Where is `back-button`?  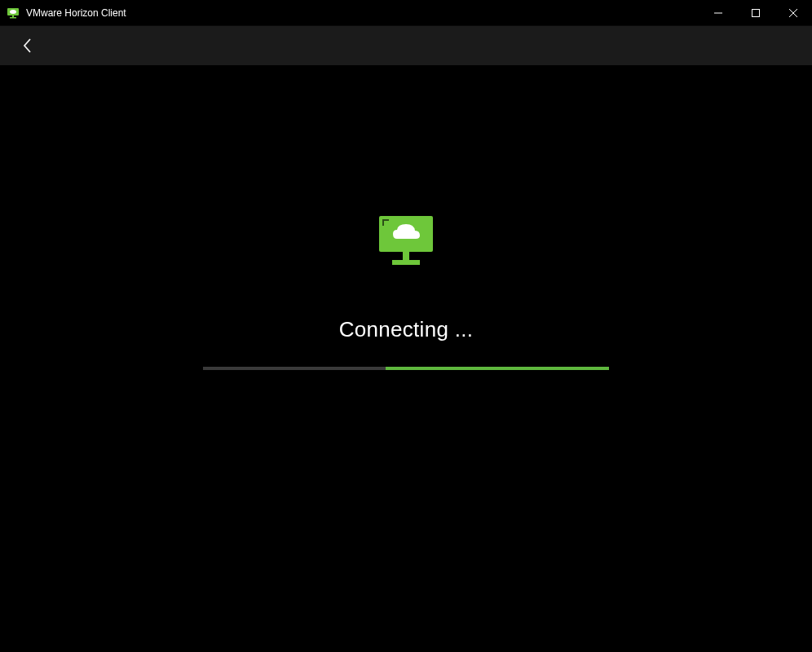
back-button is located at coordinates (28, 46).